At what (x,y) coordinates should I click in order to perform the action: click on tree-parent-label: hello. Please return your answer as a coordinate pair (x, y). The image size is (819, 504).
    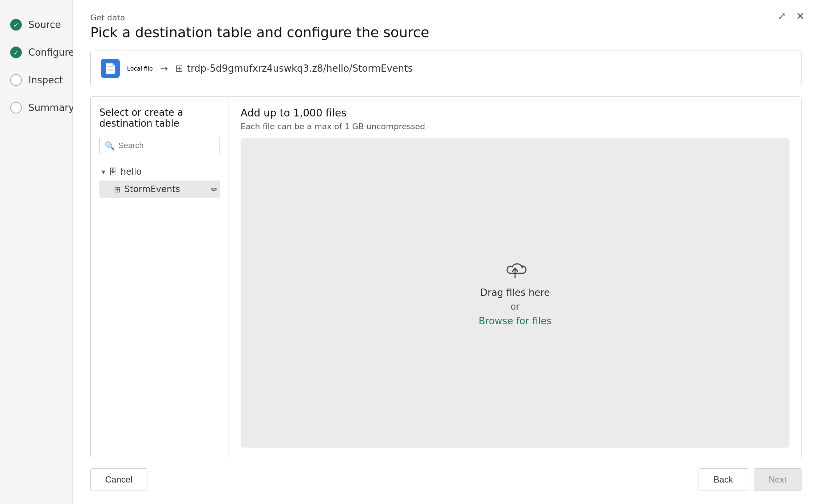
    Looking at the image, I should click on (131, 172).